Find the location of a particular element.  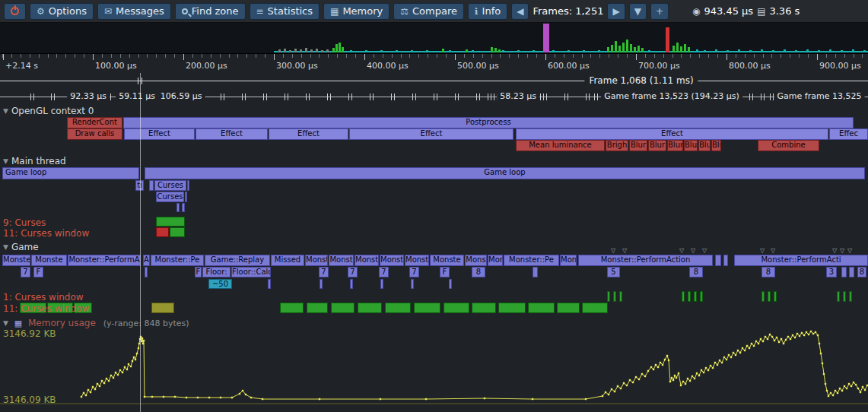

subframe-label: Game frame 13,523 (194.23 μs) is located at coordinates (672, 96).